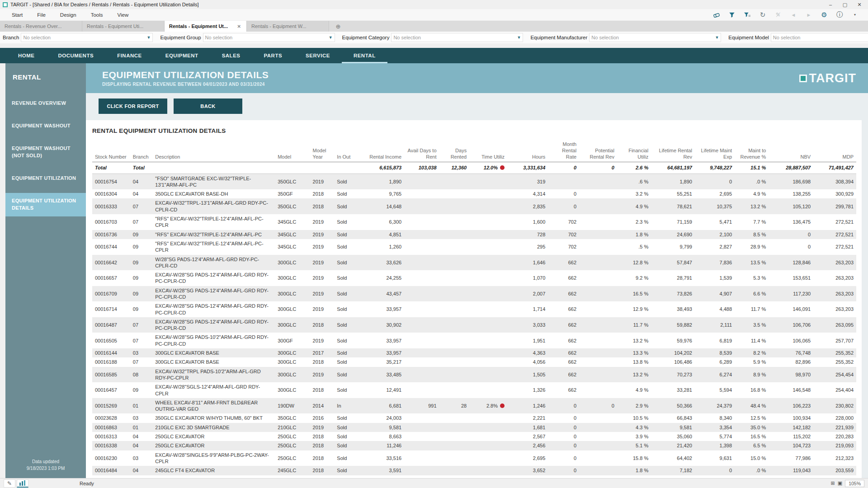 The width and height of the screenshot is (868, 488). What do you see at coordinates (732, 15) in the screenshot?
I see `filter-icon` at bounding box center [732, 15].